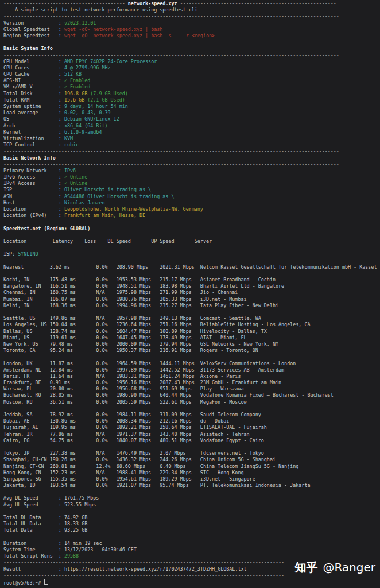 The width and height of the screenshot is (380, 588). Describe the element at coordinates (192, 113) in the screenshot. I see `info-line-load-average: Load average : 0.02, 0.43, 0.39` at that location.